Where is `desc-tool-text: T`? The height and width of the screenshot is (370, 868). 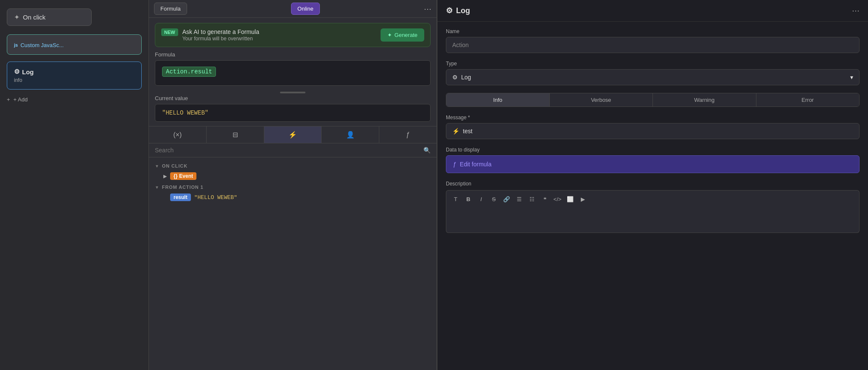 desc-tool-text: T is located at coordinates (456, 199).